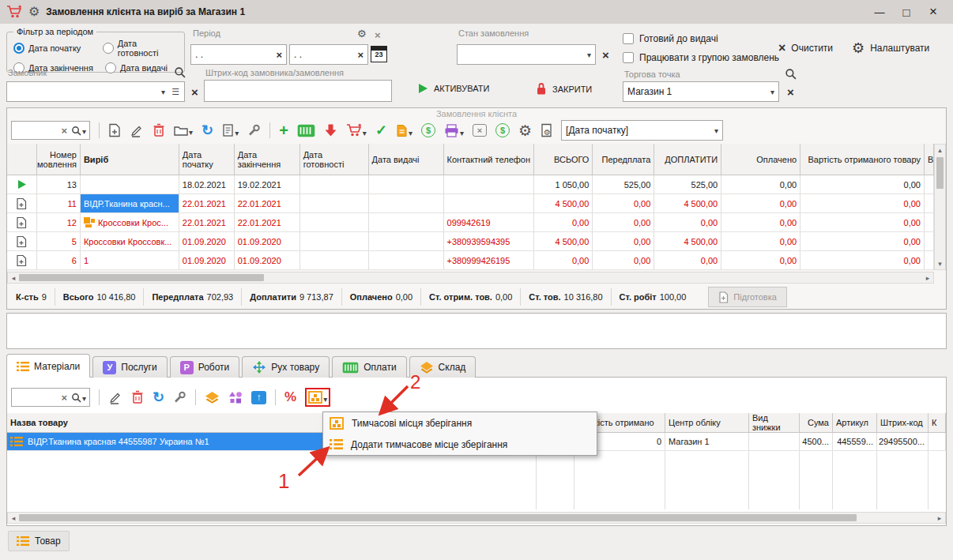  I want to click on menu-item-add-storage: Додати тимчасове місце зберігання, so click(460, 444).